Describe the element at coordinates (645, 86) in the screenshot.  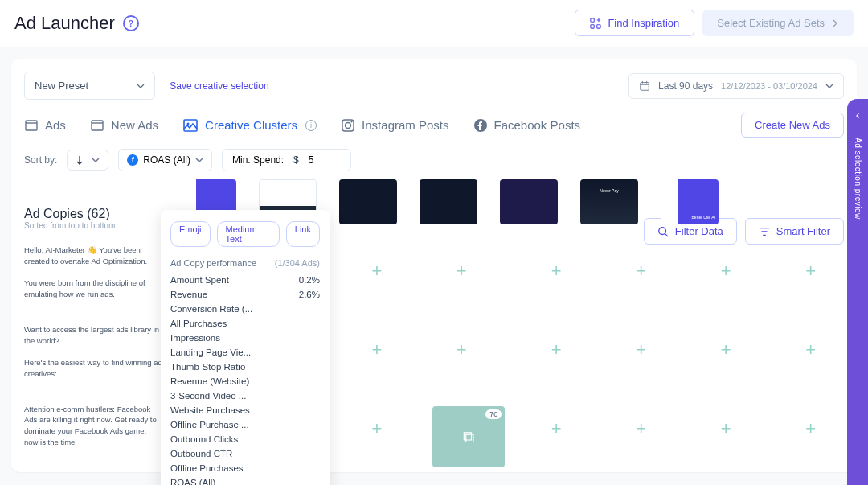
I see `calendar-icon` at that location.